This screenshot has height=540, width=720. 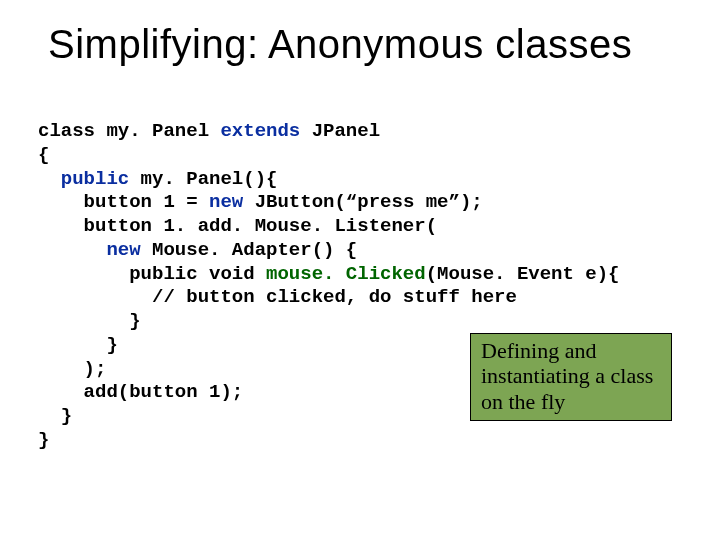 What do you see at coordinates (152, 274) in the screenshot?
I see `code-text: public void` at bounding box center [152, 274].